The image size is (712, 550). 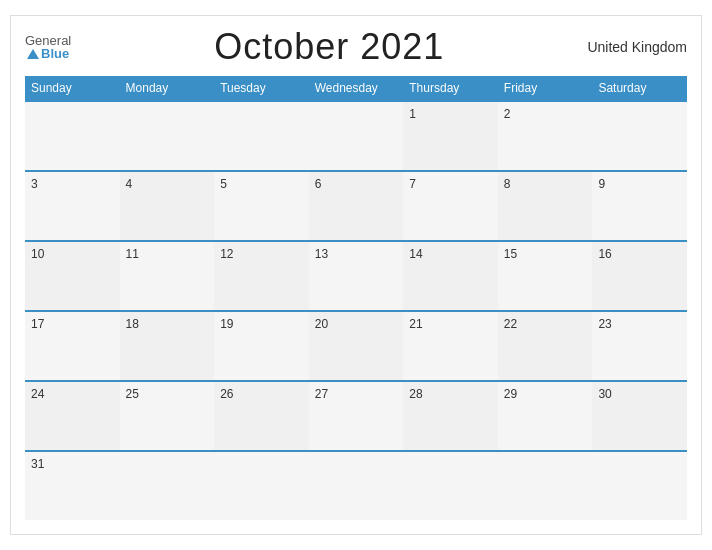 I want to click on logo-triangle-icon, so click(x=33, y=54).